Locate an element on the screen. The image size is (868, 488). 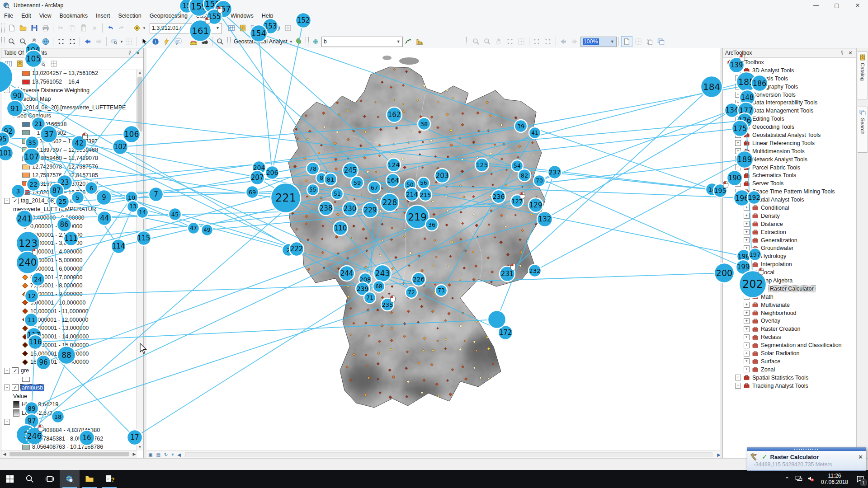
delete-button: ✕ is located at coordinates (95, 28).